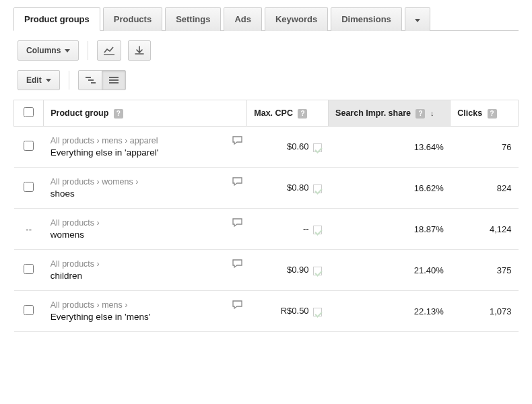 The width and height of the screenshot is (532, 404). Describe the element at coordinates (109, 50) in the screenshot. I see `chart-icon` at that location.